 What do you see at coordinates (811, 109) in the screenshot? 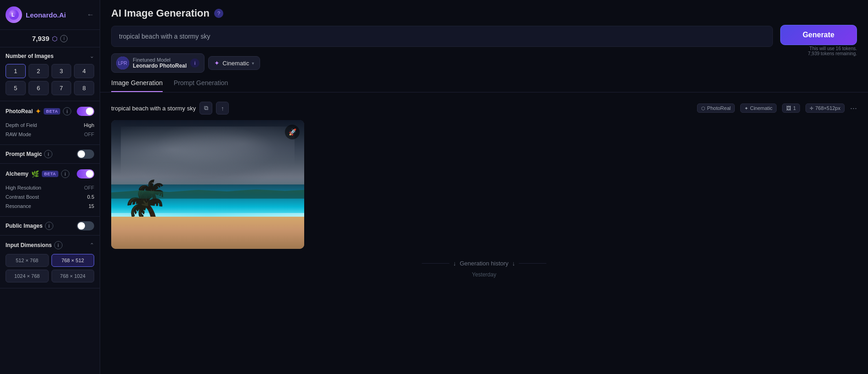
I see `meta-dimensions-icon: ✛` at bounding box center [811, 109].